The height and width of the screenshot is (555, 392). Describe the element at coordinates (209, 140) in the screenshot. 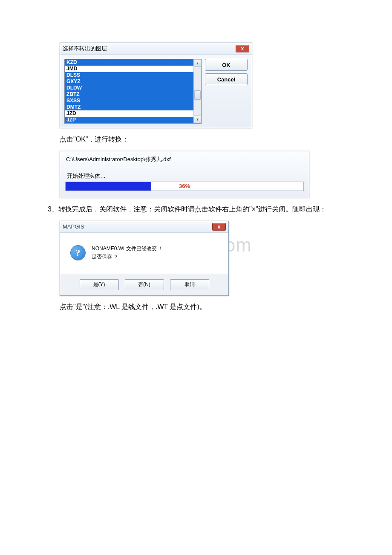

I see `instruction-text: 点击"OK"，进行转换：` at that location.